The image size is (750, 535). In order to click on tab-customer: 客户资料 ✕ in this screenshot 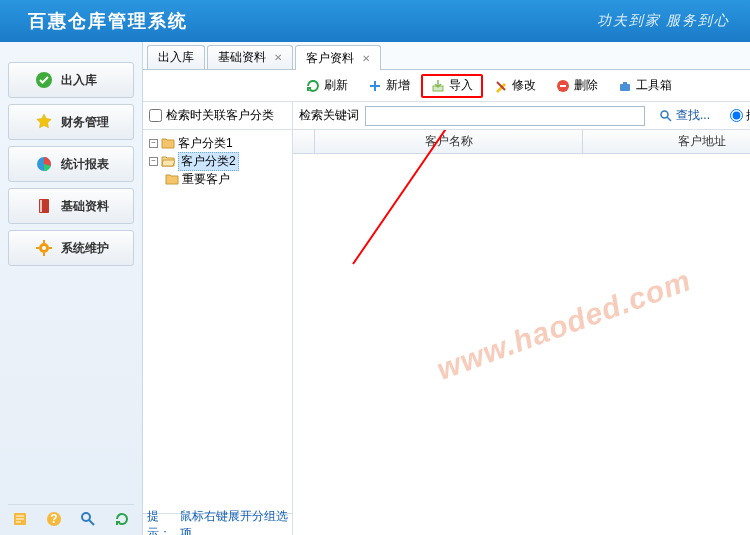, I will do `click(338, 58)`.